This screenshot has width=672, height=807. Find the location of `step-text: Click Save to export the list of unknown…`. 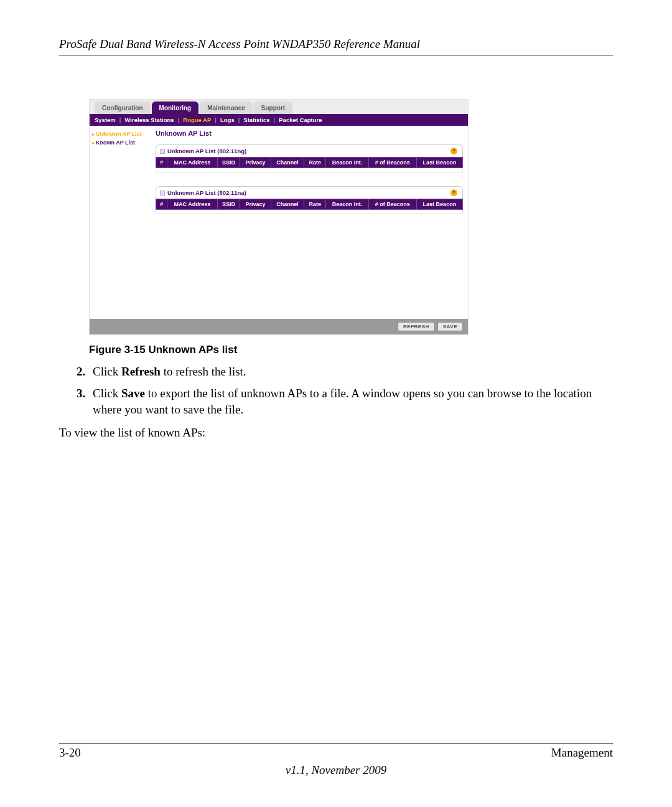

step-text: Click Save to export the list of unknown… is located at coordinates (353, 402).